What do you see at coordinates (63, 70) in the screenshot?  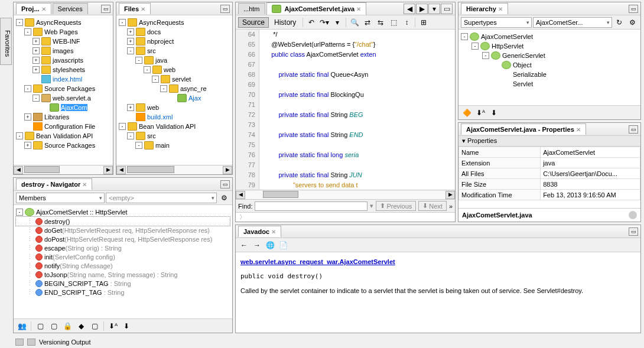 I see `tree-item: +stylesheets` at bounding box center [63, 70].